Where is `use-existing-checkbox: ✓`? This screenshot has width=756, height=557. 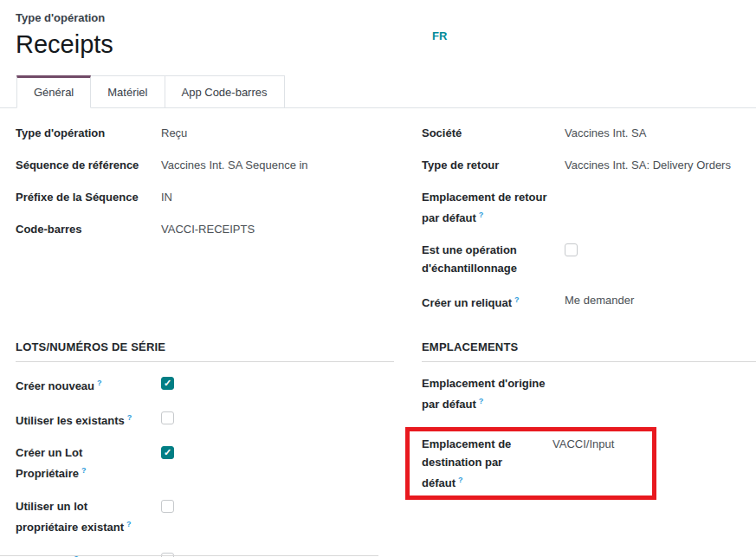 use-existing-checkbox: ✓ is located at coordinates (168, 418).